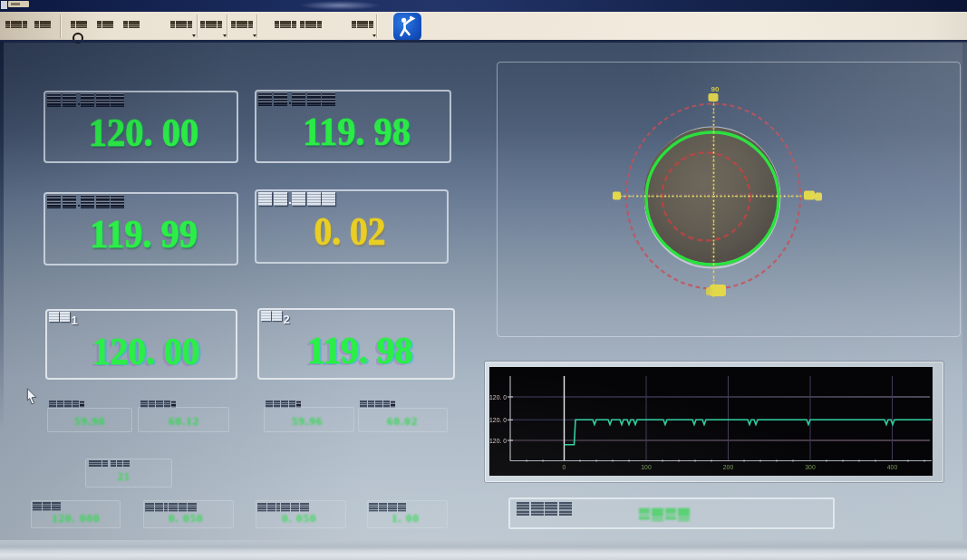 The height and width of the screenshot is (560, 967). What do you see at coordinates (716, 89) in the screenshot?
I see `svg-text: 90` at bounding box center [716, 89].